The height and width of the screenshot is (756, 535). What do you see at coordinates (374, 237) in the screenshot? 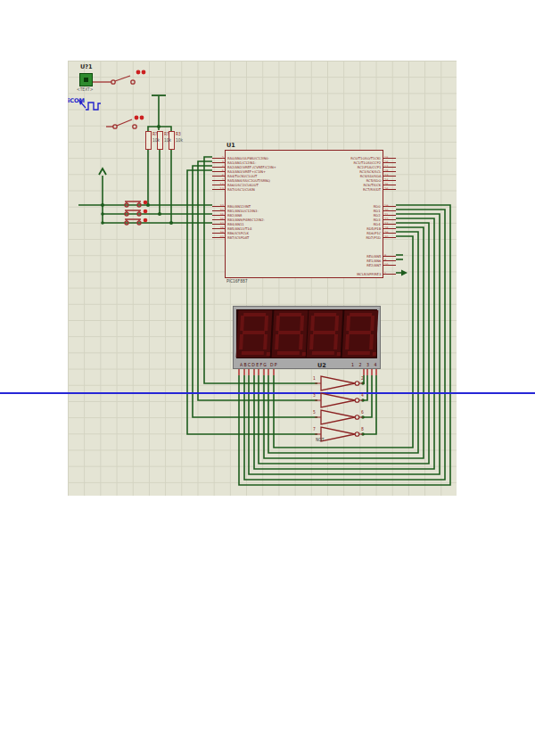
I see `pin-name: RD7/P1D` at bounding box center [374, 237].